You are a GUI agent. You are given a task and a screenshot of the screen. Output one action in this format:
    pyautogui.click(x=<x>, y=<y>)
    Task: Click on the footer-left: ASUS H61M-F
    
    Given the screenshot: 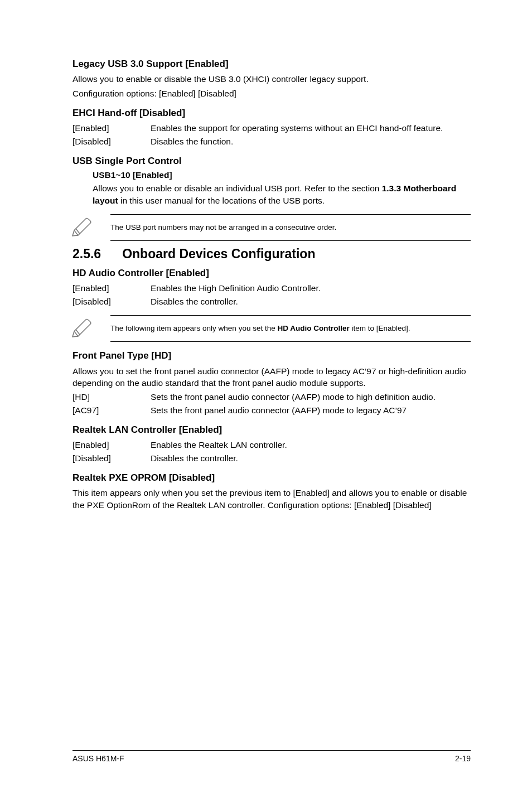 What is the action you would take?
    pyautogui.click(x=98, y=758)
    